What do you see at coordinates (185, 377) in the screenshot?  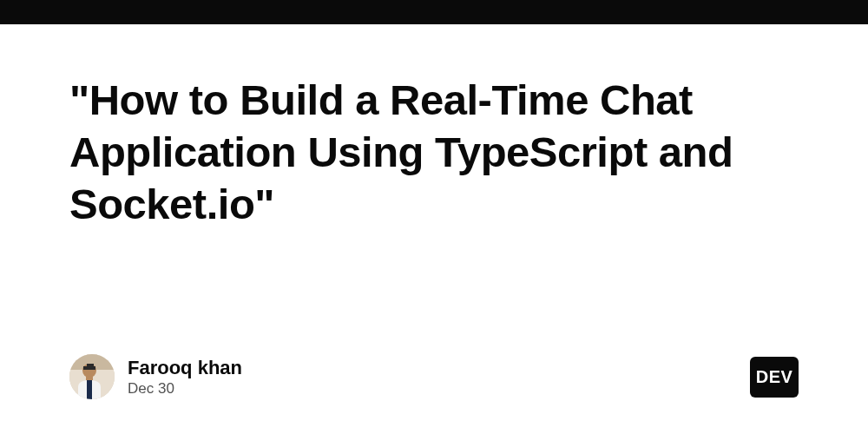 I see `author-meta: Farooq khan Dec 30` at bounding box center [185, 377].